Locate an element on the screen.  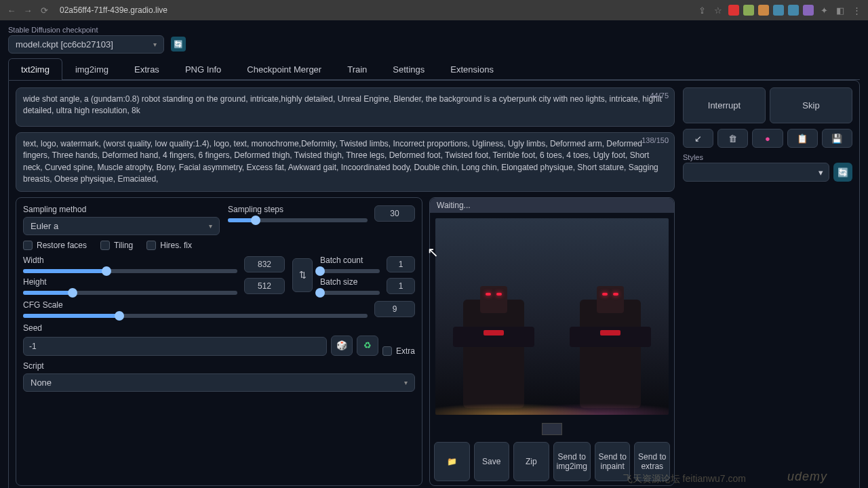
checkpoint-select: model.ckpt [cc6cb27103] ▾ is located at coordinates (86, 45).